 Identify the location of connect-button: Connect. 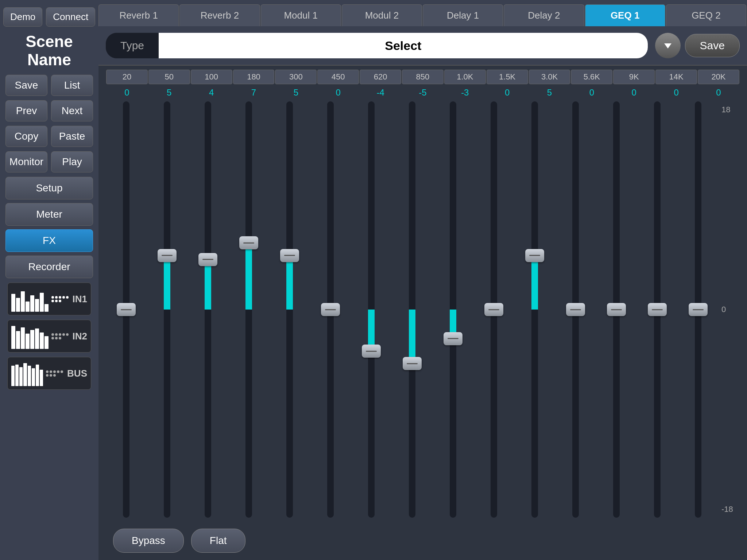
(71, 17).